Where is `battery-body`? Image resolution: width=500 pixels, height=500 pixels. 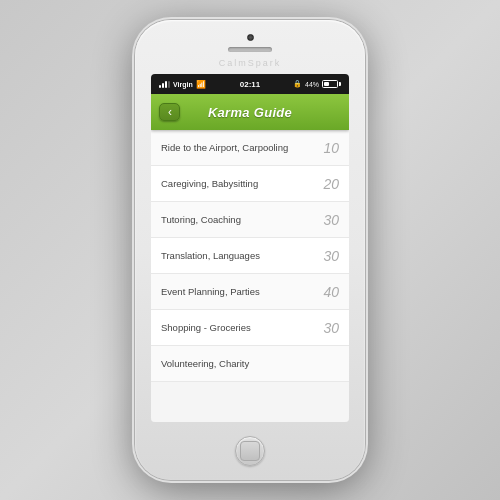
battery-body is located at coordinates (330, 84).